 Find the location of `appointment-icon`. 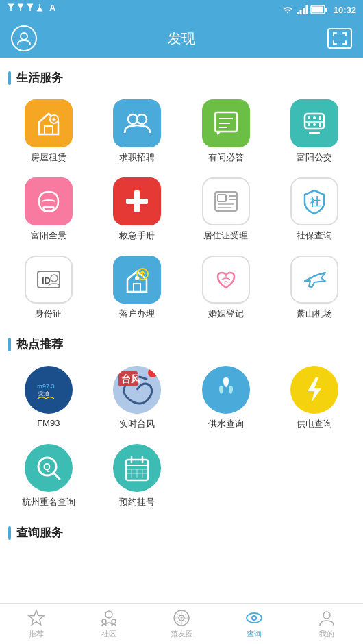

appointment-icon is located at coordinates (137, 468).